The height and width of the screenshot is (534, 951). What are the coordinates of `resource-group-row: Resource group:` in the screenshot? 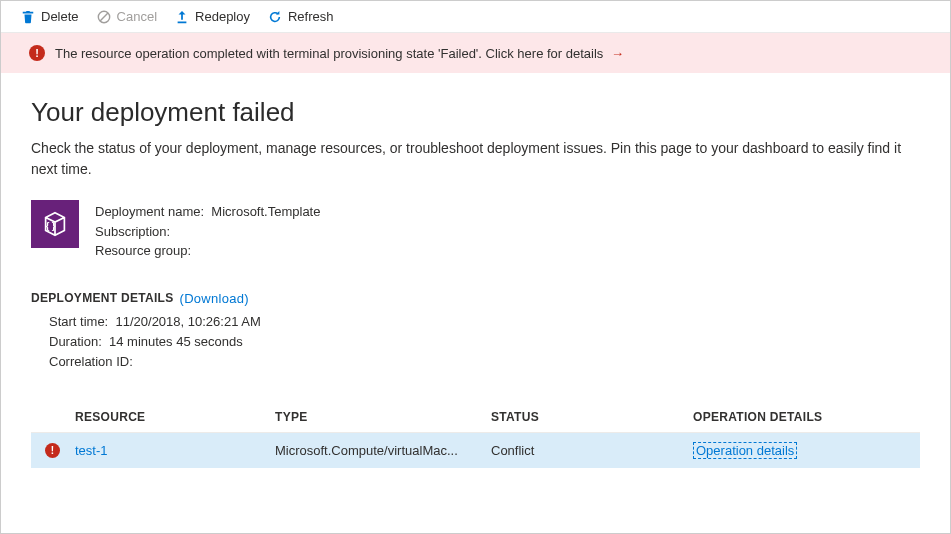 It's located at (208, 251).